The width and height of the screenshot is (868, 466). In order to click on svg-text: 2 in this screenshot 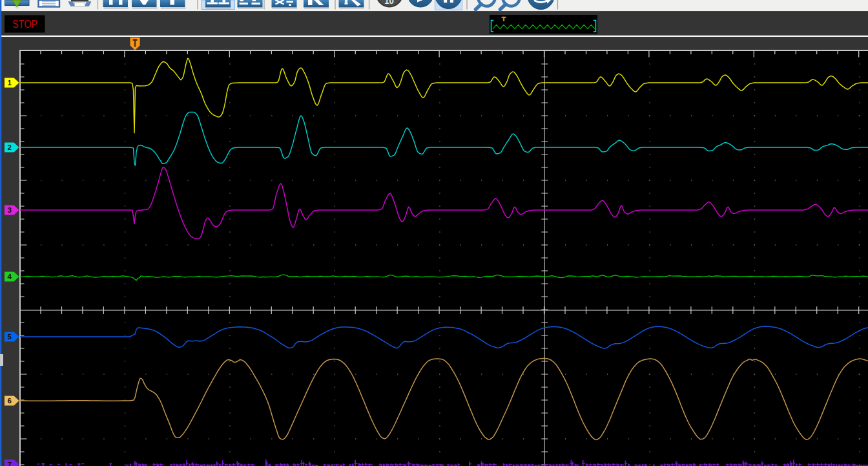, I will do `click(10, 147)`.